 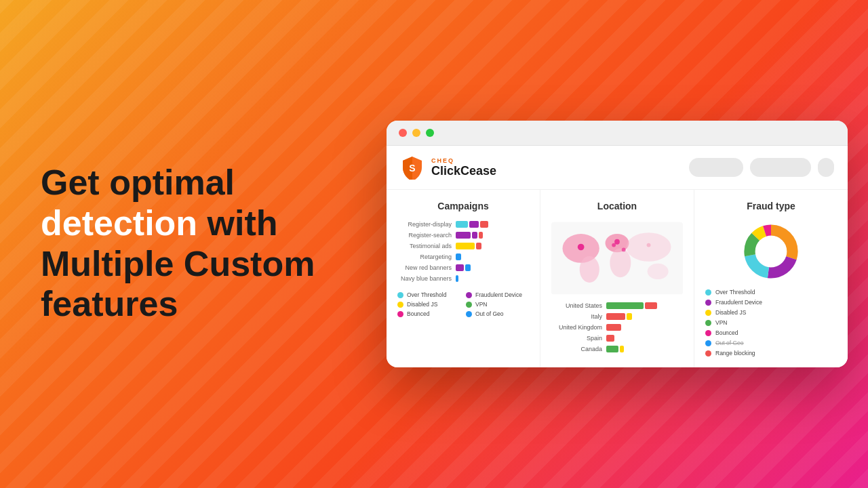 What do you see at coordinates (412, 168) in the screenshot?
I see `svg-text: S` at bounding box center [412, 168].